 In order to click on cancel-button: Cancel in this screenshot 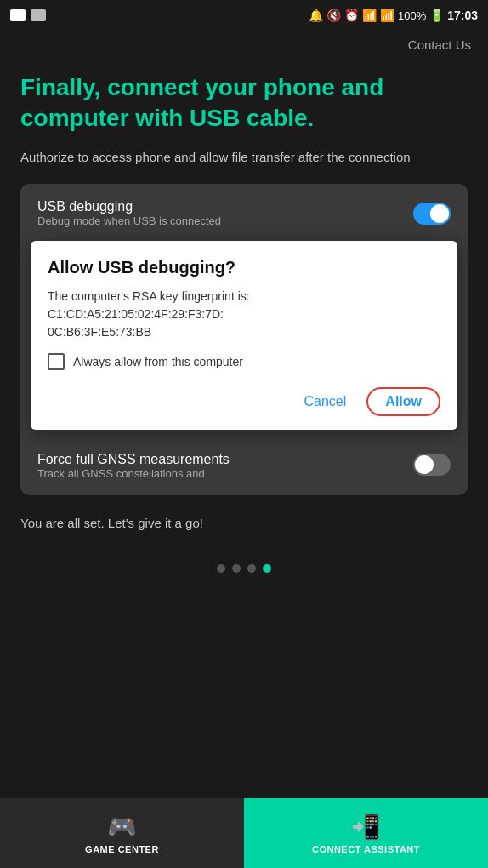, I will do `click(326, 402)`.